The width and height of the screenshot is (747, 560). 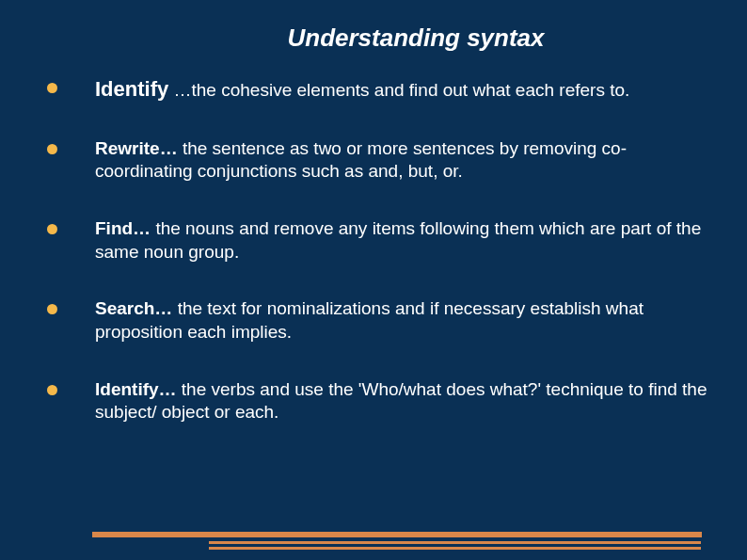 I want to click on item-bold: Rewrite…, so click(x=136, y=149).